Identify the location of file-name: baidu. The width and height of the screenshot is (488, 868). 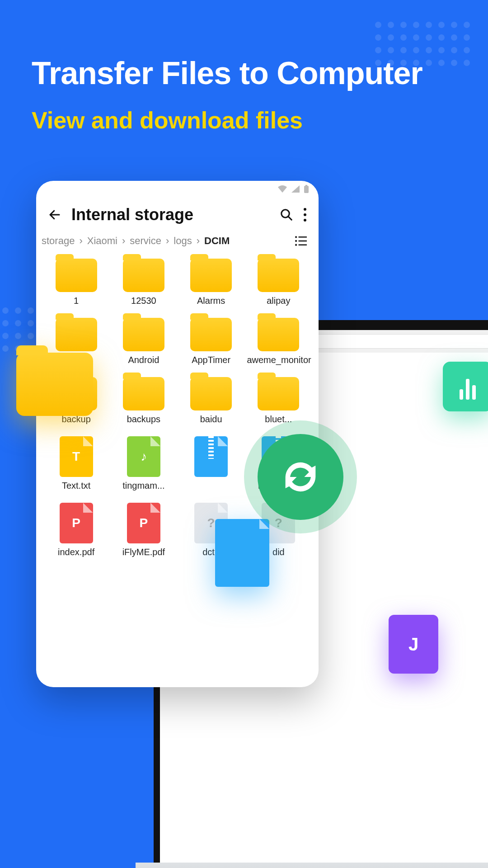
(211, 420).